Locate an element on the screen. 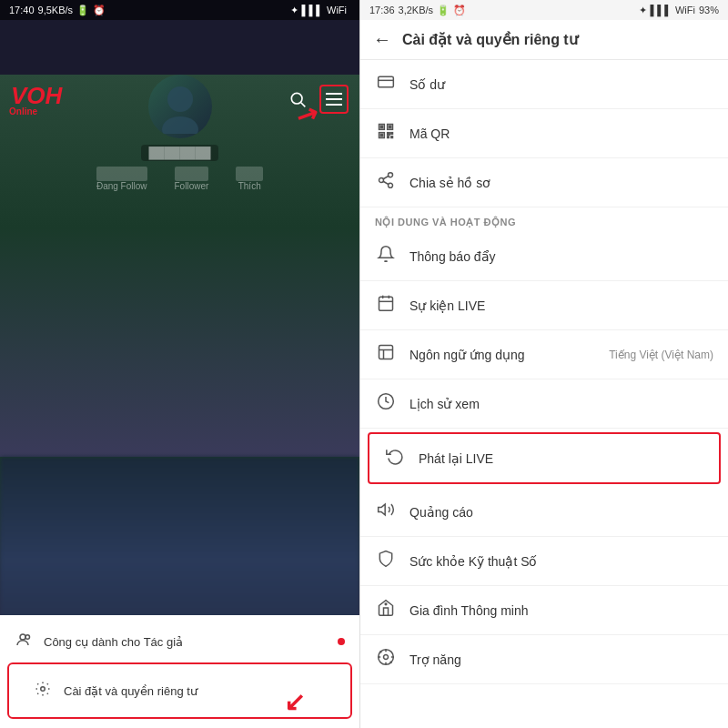  su-kien-live-label: Sự kiện LIVE is located at coordinates (561, 306).